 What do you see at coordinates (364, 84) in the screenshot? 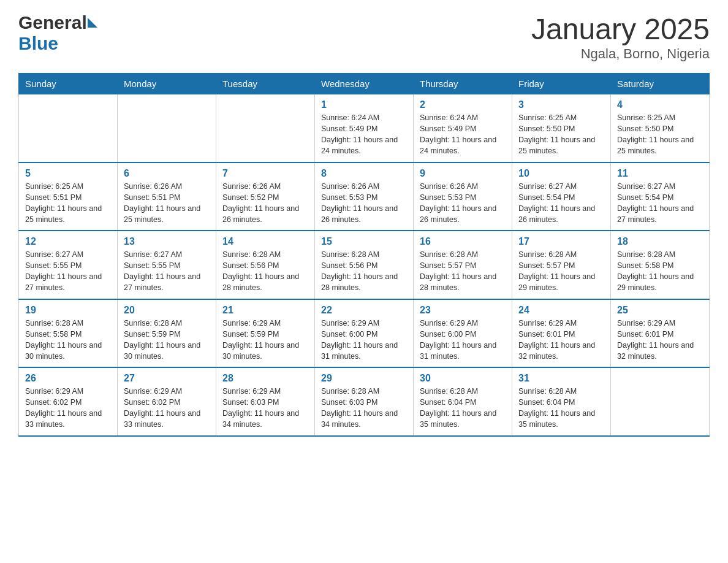
I see `calendar-header: Sunday Monday Tuesday Wednesday Thursday…` at bounding box center [364, 84].